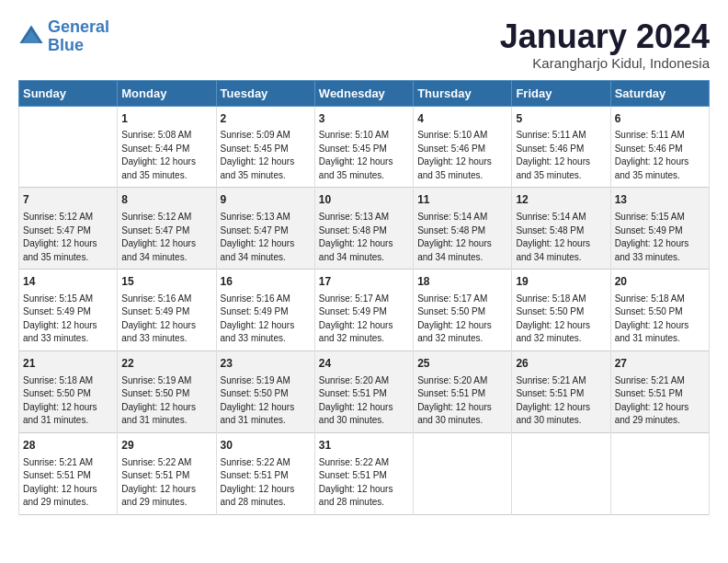  Describe the element at coordinates (68, 364) in the screenshot. I see `day-number: 21` at that location.